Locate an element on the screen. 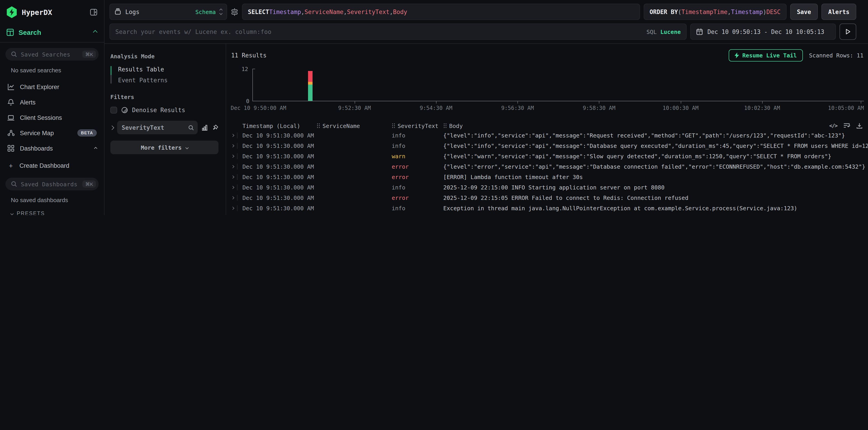 Image resolution: width=868 pixels, height=430 pixels. table-row: Dec 10 9:51:30.000 AM error 500 Internal… is located at coordinates (547, 214).